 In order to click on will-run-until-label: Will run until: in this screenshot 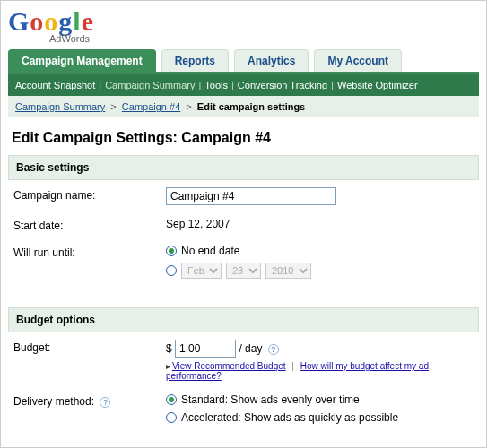, I will do `click(90, 252)`.